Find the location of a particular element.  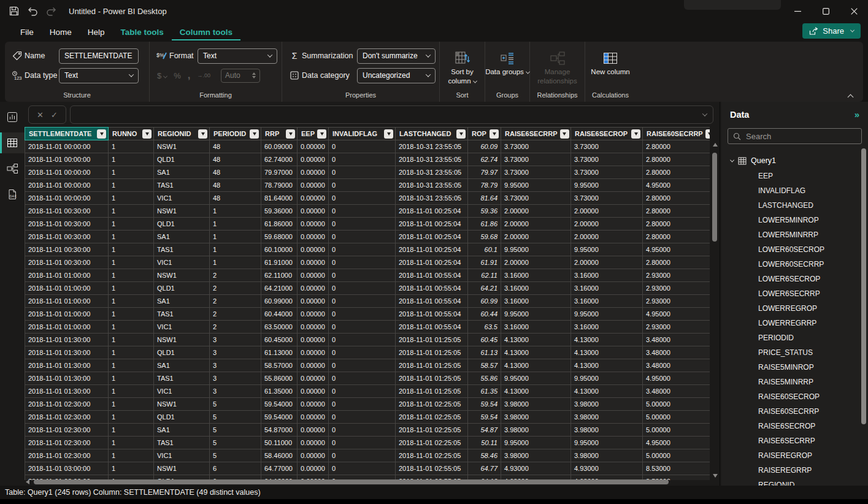

nav-table-view is located at coordinates (12, 143).